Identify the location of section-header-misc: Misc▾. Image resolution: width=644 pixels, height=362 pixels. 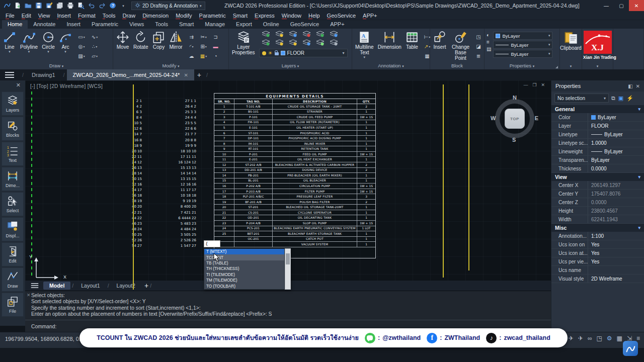
(598, 228).